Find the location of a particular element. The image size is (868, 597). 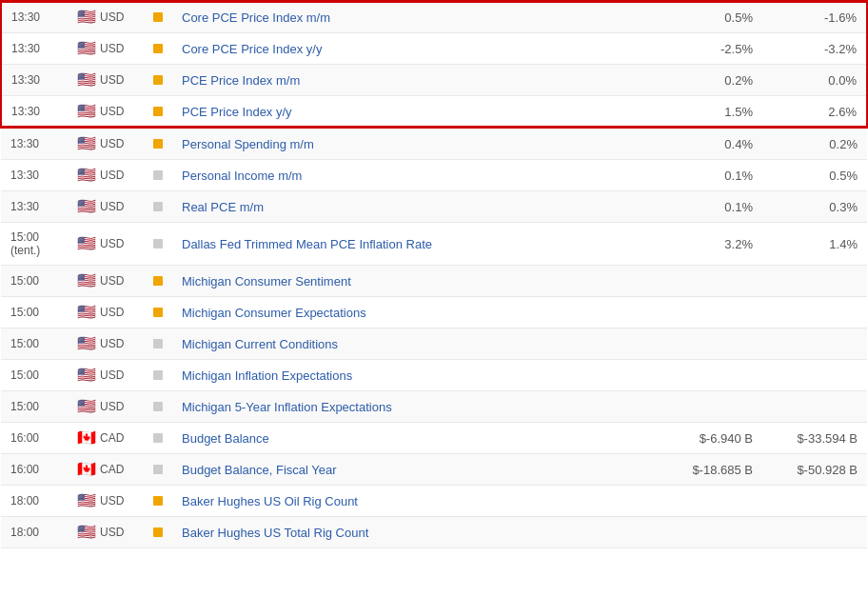

previous-value: -3.2% is located at coordinates (815, 50).